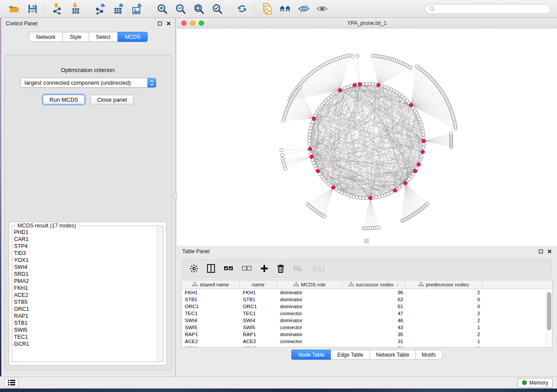 The width and height of the screenshot is (557, 392). I want to click on table-row: ACE2ACE2connector311, so click(367, 341).